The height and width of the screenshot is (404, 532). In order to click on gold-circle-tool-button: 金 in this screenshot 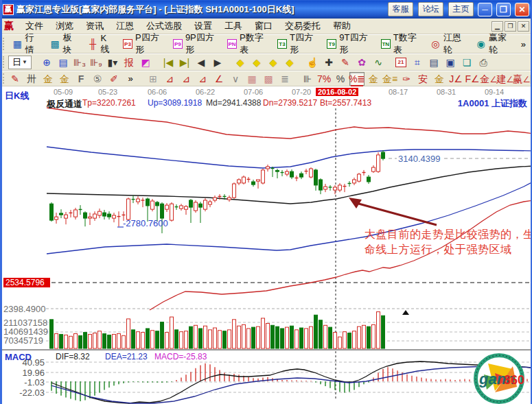, I will do `click(373, 79)`.